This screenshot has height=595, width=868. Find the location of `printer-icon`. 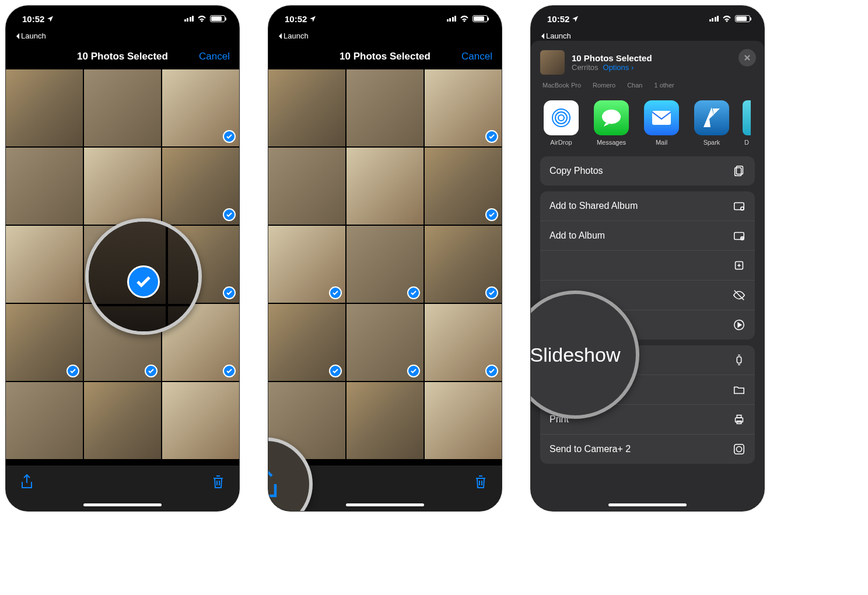

printer-icon is located at coordinates (739, 419).